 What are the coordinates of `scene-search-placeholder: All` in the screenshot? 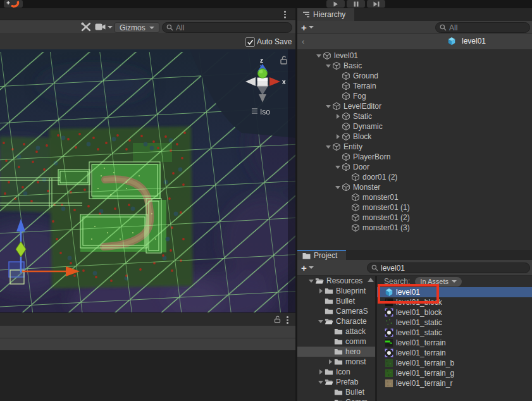 It's located at (180, 28).